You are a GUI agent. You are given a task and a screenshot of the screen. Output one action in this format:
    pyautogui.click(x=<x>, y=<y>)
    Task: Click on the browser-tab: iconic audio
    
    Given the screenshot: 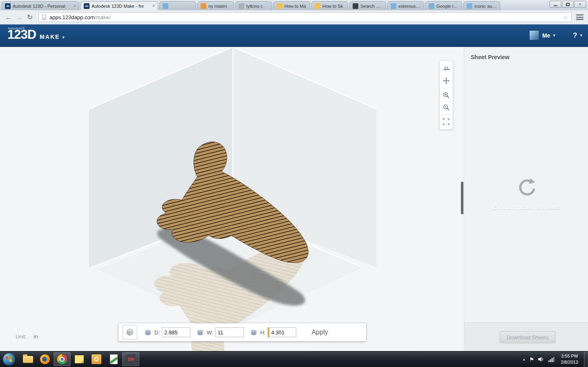 What is the action you would take?
    pyautogui.click(x=482, y=6)
    